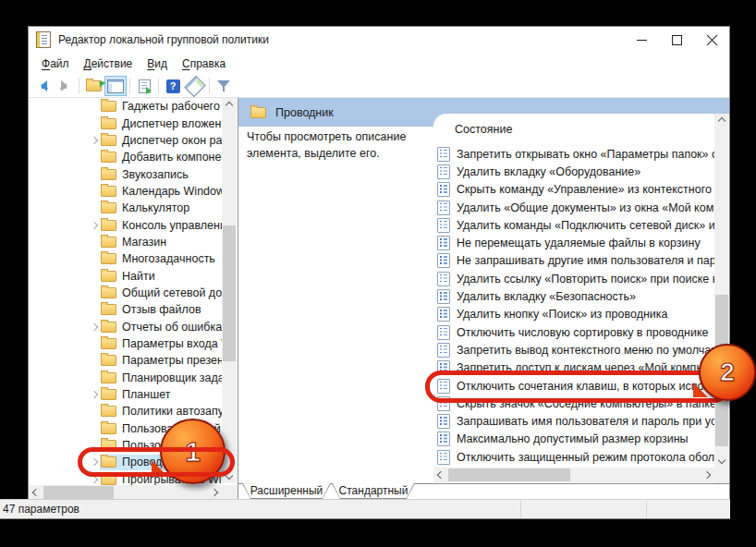  Describe the element at coordinates (116, 86) in the screenshot. I see `show-console-tree-button` at that location.